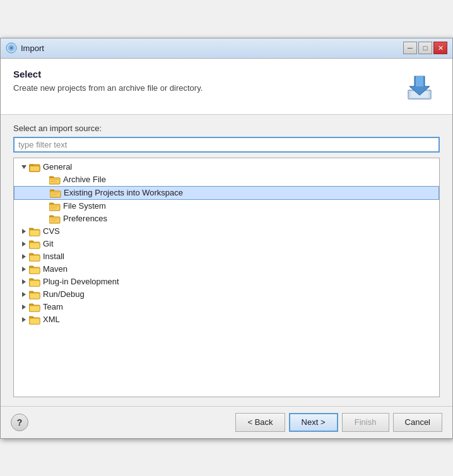 The width and height of the screenshot is (453, 476). What do you see at coordinates (226, 320) in the screenshot?
I see `tree-item-xml: XML` at bounding box center [226, 320].